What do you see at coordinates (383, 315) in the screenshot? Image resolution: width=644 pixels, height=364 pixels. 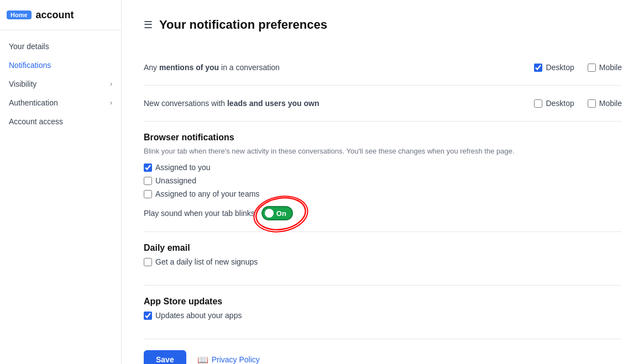 I see `app-store-label: Updates about your apps` at bounding box center [383, 315].